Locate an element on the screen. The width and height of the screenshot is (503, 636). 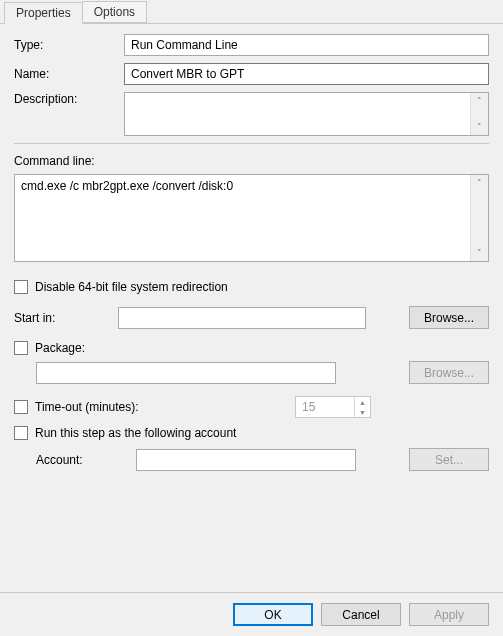
divider is located at coordinates (252, 144).